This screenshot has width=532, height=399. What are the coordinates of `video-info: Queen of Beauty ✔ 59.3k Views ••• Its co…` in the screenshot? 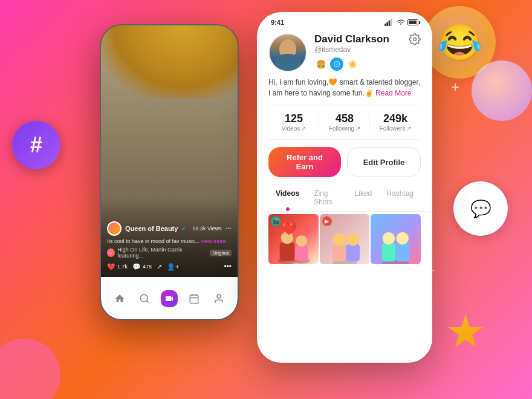 It's located at (169, 246).